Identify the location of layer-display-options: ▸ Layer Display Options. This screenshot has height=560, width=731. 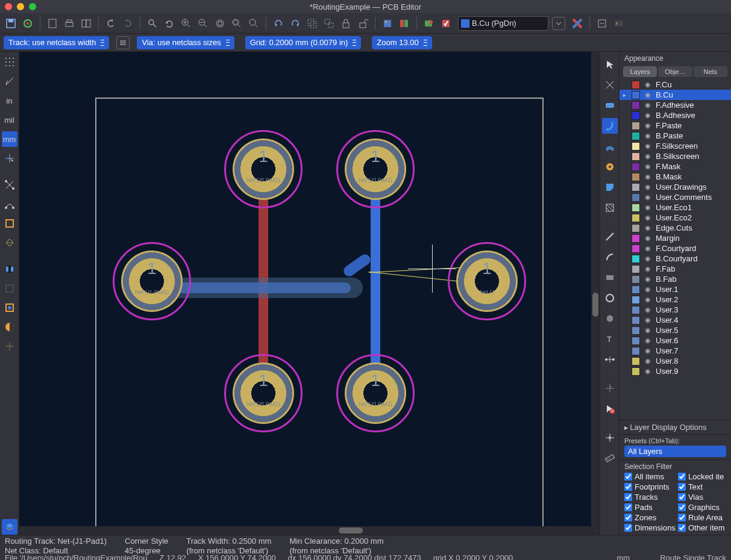
(675, 427).